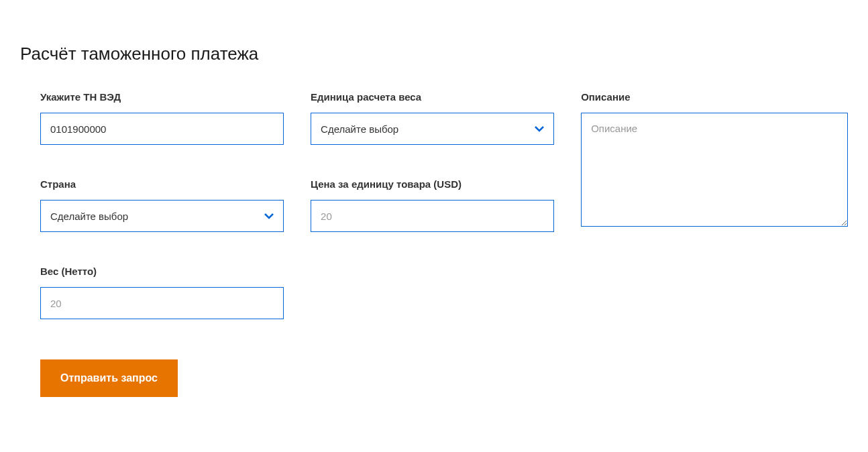  Describe the element at coordinates (428, 129) in the screenshot. I see `weight-unit-select-text: Сделайте выбор` at that location.